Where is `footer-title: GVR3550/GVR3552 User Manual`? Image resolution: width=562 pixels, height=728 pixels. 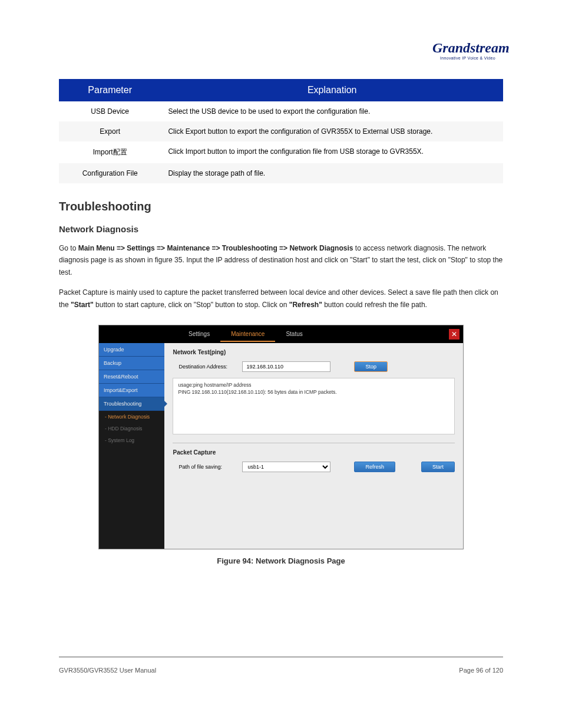
footer-title: GVR3550/GVR3552 User Manual is located at coordinates (107, 670).